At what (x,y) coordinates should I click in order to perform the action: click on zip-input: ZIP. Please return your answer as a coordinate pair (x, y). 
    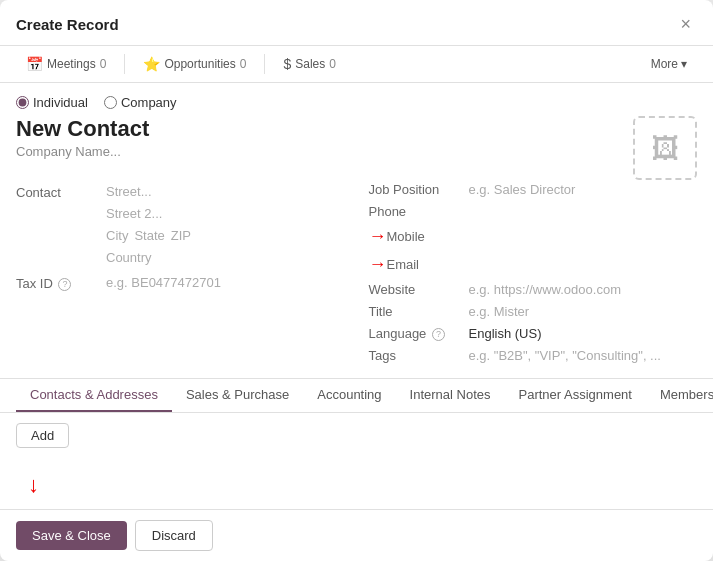
    Looking at the image, I should click on (181, 236).